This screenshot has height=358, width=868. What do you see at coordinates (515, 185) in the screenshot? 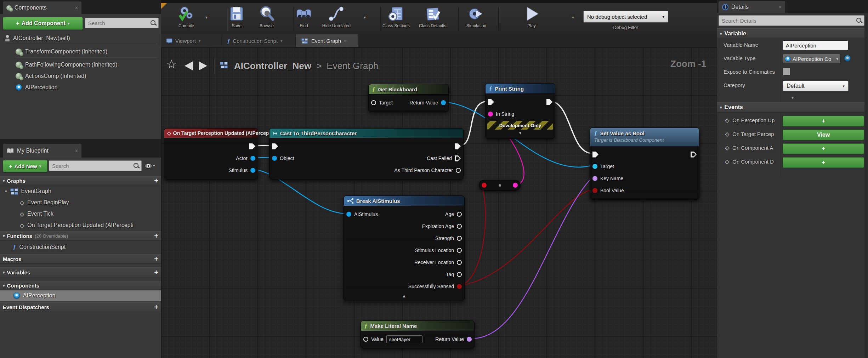
I see `pin-string-out` at bounding box center [515, 185].